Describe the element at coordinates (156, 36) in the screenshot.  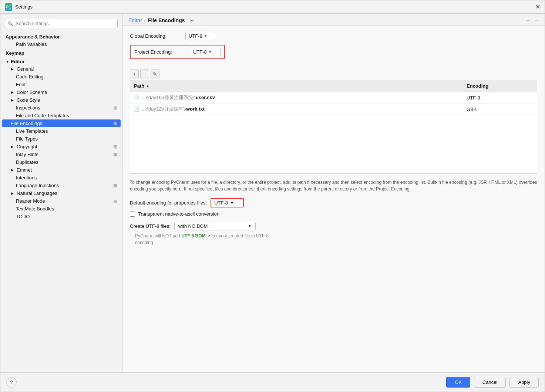
I see `global-encoding-label: Global Encoding:` at that location.